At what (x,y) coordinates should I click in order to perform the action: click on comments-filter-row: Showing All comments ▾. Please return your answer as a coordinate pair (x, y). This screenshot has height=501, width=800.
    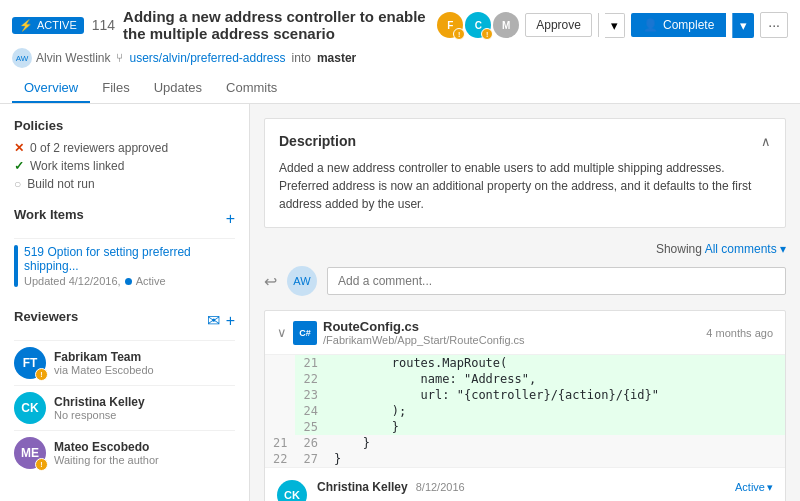
    Looking at the image, I should click on (525, 249).